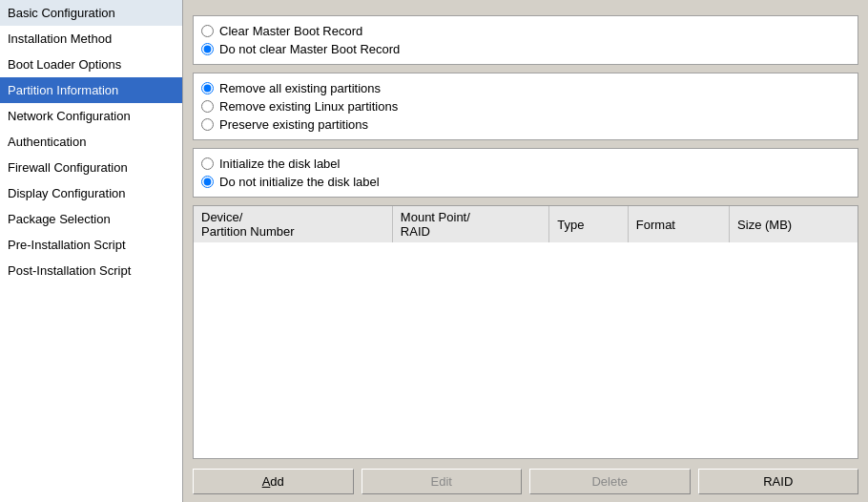 The height and width of the screenshot is (502, 868). Describe the element at coordinates (92, 271) in the screenshot. I see `sidebar-item-post-installation-script: Post-Installation Script` at that location.